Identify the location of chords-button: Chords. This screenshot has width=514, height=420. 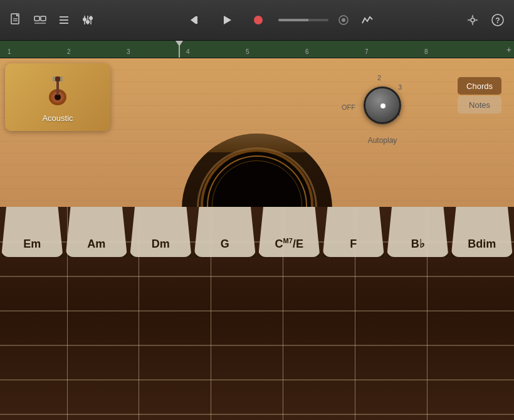
(480, 86).